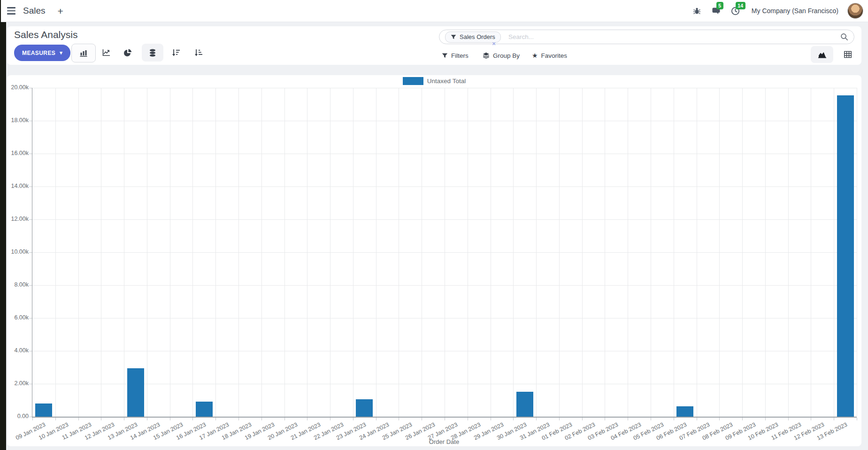 The height and width of the screenshot is (450, 868). Describe the element at coordinates (136, 393) in the screenshot. I see `bar-13-jan-2023` at that location.